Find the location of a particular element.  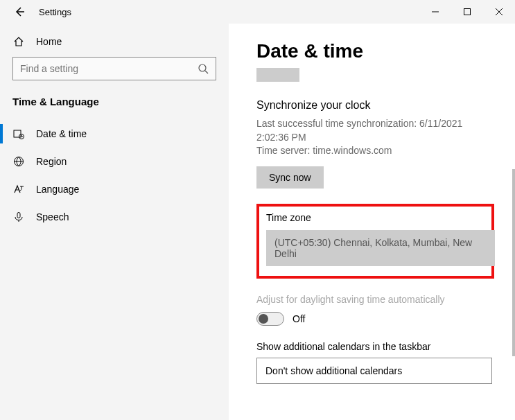

calendars-dropdown: Don't show additional calendars is located at coordinates (374, 371).